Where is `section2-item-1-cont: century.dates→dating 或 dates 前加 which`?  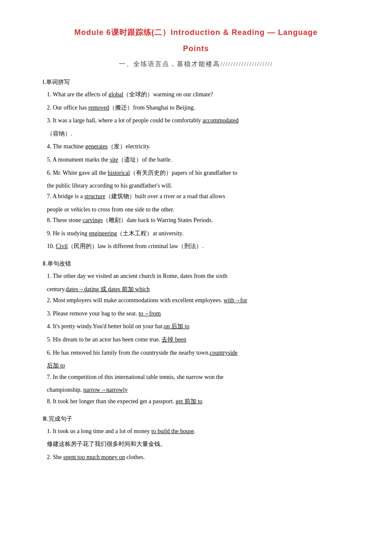
section2-item-1-cont: century.dates→dating 或 dates 前加 which is located at coordinates (196, 290).